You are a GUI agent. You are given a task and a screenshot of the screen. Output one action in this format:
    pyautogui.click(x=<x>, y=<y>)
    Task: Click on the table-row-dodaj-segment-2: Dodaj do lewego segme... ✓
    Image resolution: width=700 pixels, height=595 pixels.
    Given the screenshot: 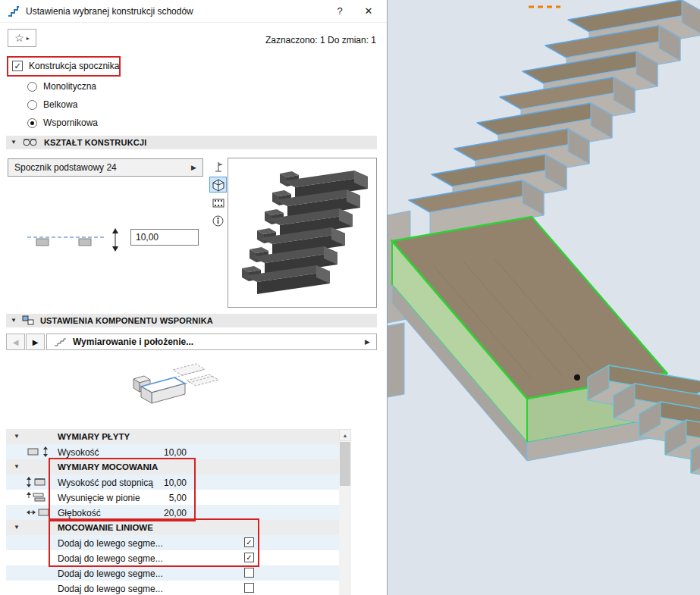 What is the action you would take?
    pyautogui.click(x=173, y=558)
    